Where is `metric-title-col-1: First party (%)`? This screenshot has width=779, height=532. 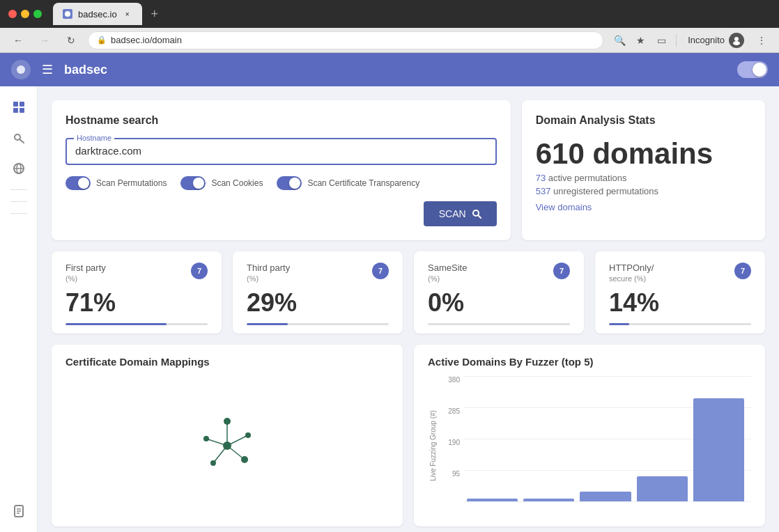 metric-title-col-1: First party (%) is located at coordinates (86, 273).